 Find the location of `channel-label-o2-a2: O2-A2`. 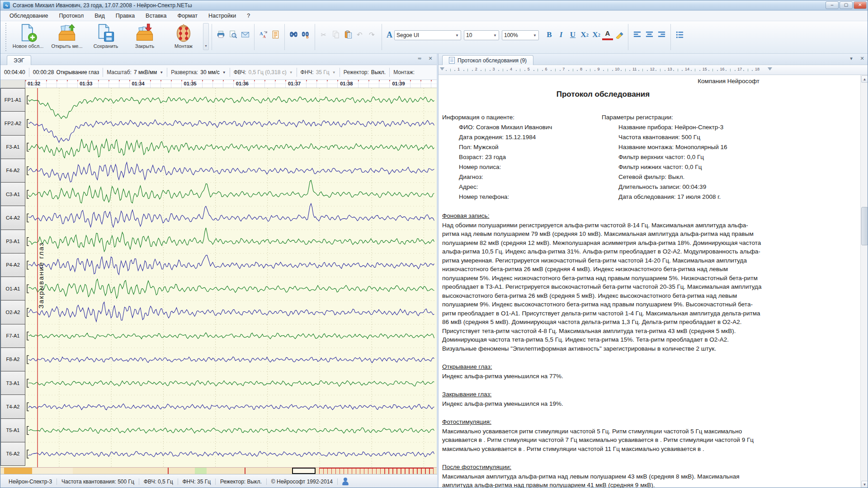

channel-label-o2-a2: O2-A2 is located at coordinates (13, 312).